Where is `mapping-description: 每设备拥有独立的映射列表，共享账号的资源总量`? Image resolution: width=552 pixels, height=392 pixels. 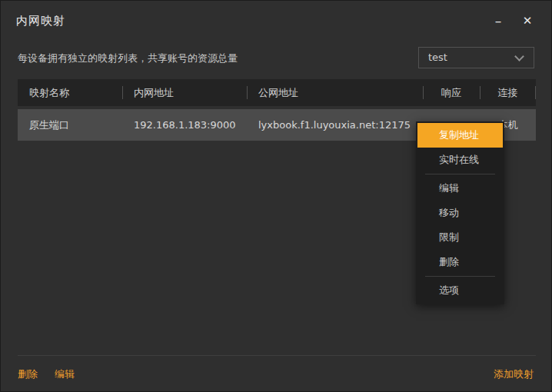 mapping-description: 每设备拥有独立的映射列表，共享账号的资源总量 is located at coordinates (128, 58).